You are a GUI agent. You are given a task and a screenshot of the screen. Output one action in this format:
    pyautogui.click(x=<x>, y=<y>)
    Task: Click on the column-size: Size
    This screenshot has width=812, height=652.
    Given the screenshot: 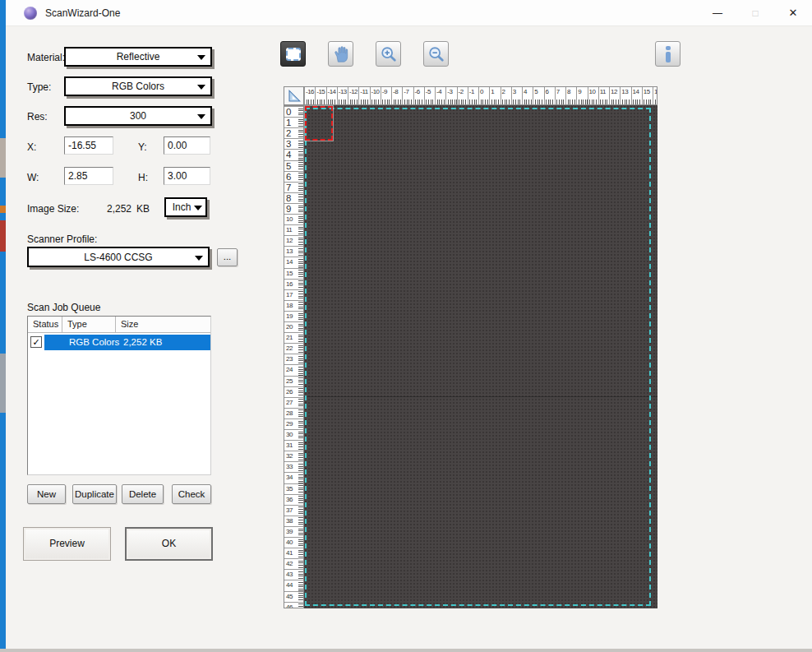 What is the action you would take?
    pyautogui.click(x=163, y=324)
    